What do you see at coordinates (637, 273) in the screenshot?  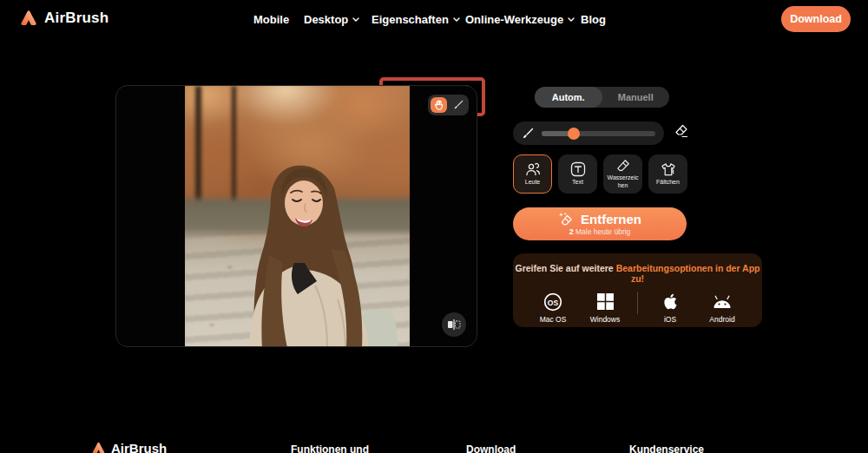 I see `promo-title: Greifen Sie auf weitere Bearbeitungsopti…` at bounding box center [637, 273].